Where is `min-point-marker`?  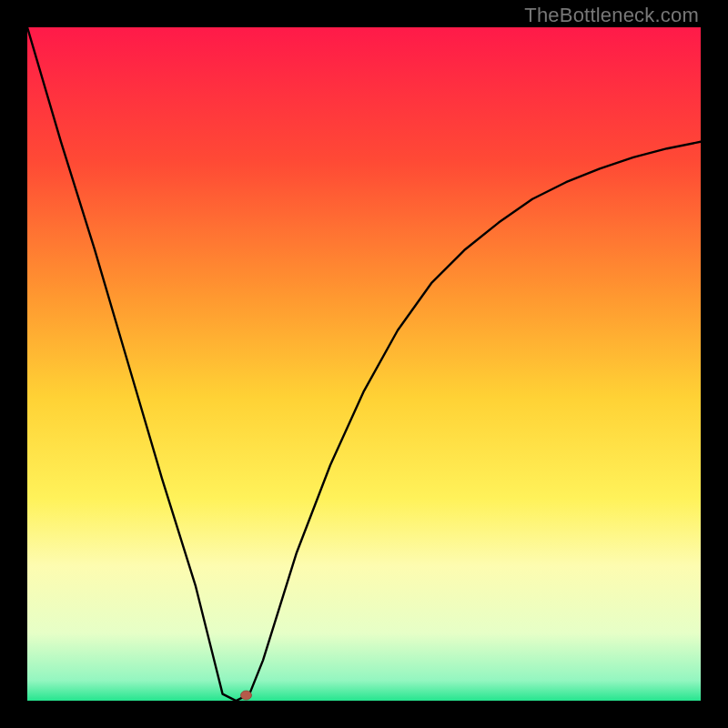 min-point-marker is located at coordinates (247, 695).